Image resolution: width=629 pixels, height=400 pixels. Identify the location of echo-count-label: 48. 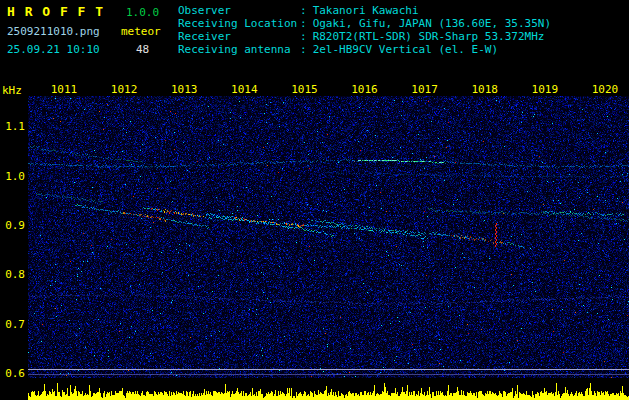
(142, 50).